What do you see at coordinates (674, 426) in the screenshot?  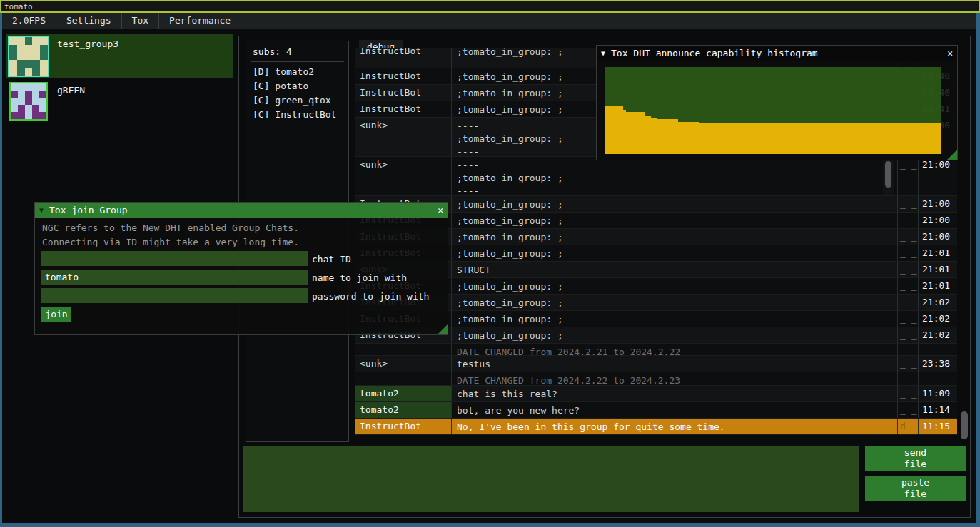 I see `message-cell: No, I've been in this group for quite so…` at bounding box center [674, 426].